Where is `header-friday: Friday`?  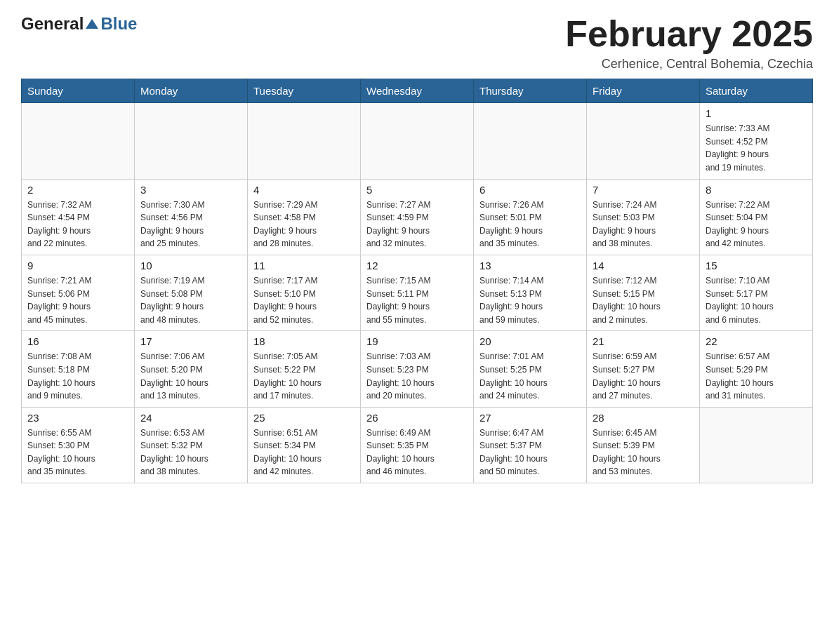 header-friday: Friday is located at coordinates (643, 91).